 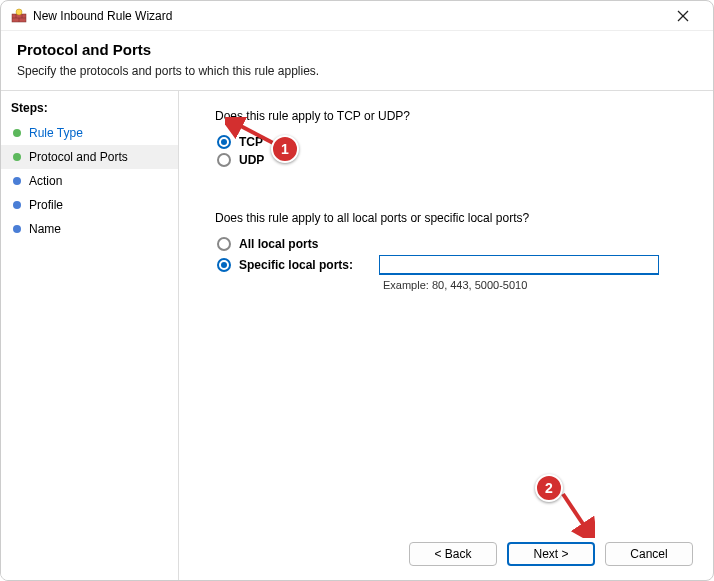 What do you see at coordinates (451, 142) in the screenshot?
I see `radio-tcp: TCP` at bounding box center [451, 142].